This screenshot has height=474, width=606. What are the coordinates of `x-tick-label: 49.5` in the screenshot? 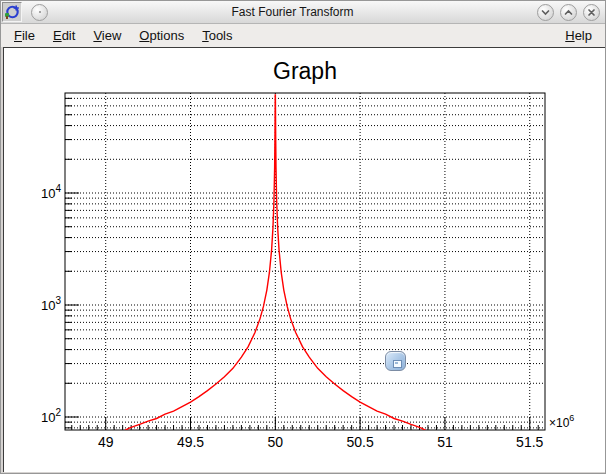 It's located at (190, 442).